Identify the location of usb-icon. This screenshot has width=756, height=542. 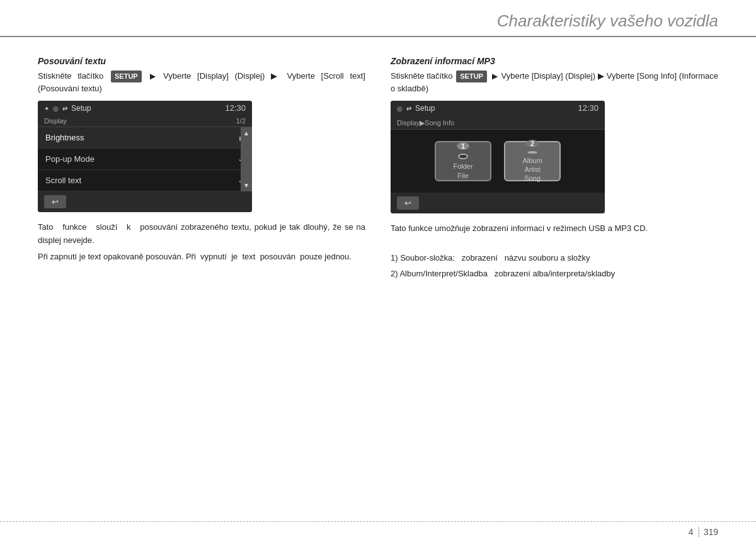
(65, 108).